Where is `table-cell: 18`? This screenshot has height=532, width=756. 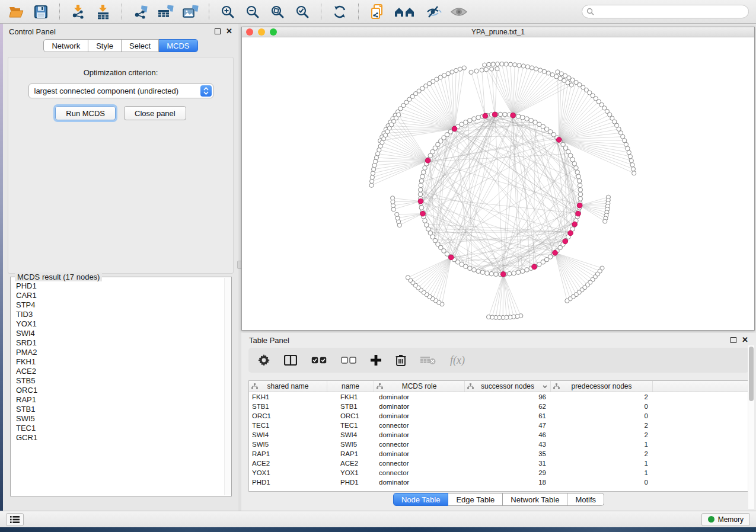 table-cell: 18 is located at coordinates (508, 482).